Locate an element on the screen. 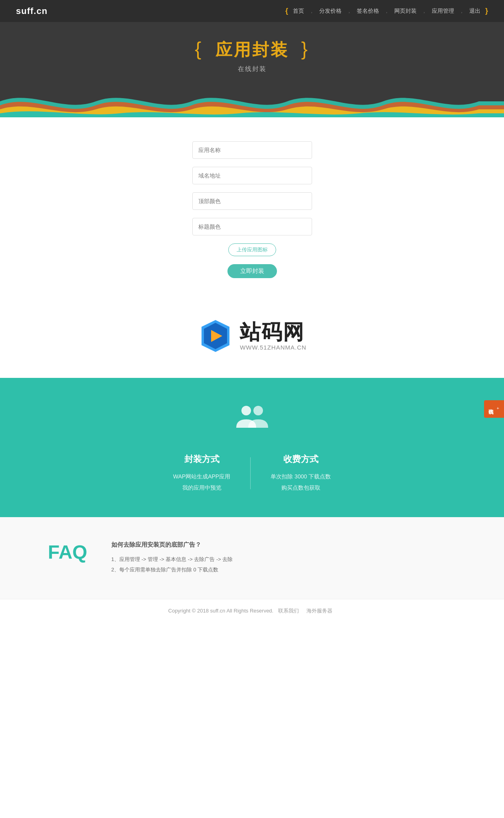 The height and width of the screenshot is (818, 504). nav-brace-close: } is located at coordinates (487, 11).